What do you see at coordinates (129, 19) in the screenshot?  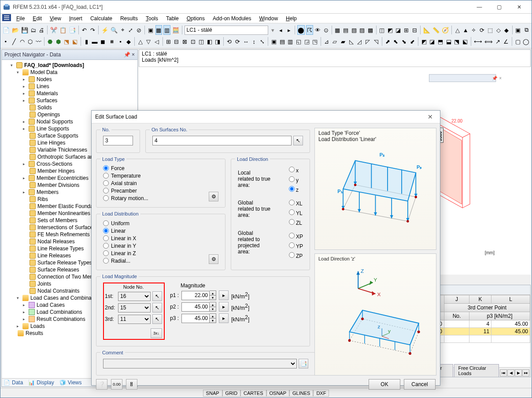 I see `menu-results: Results` at bounding box center [129, 19].